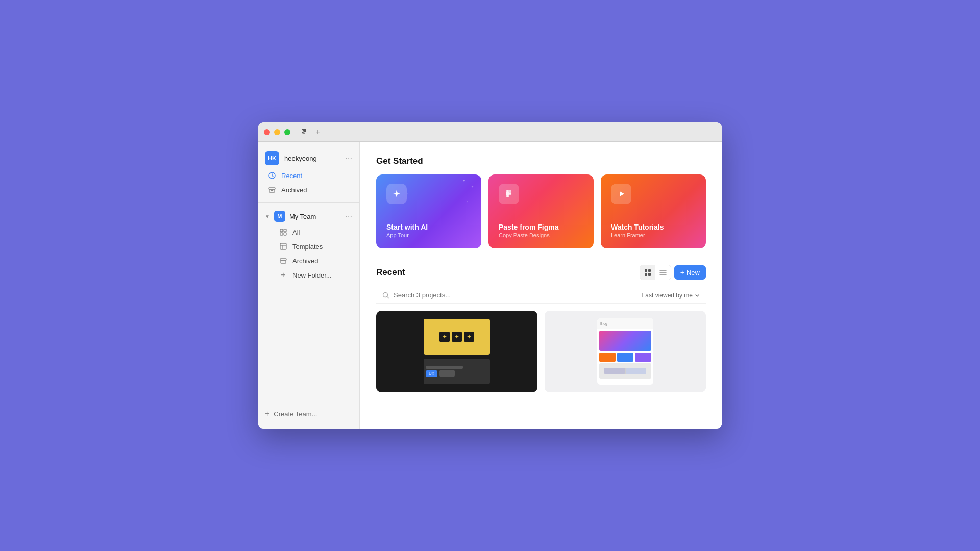  Describe the element at coordinates (655, 272) in the screenshot. I see `view-toggle` at that location.